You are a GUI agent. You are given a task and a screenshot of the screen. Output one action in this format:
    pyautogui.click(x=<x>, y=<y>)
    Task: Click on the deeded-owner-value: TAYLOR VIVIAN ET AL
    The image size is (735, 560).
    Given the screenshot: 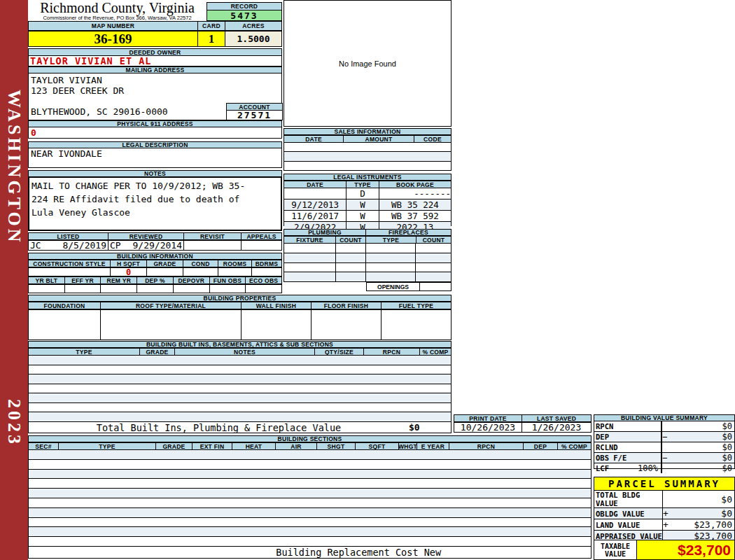 What is the action you would take?
    pyautogui.click(x=155, y=62)
    